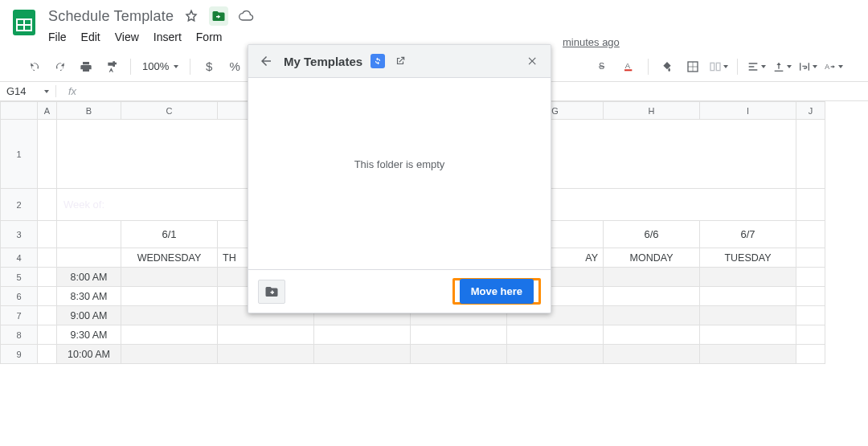 The image size is (868, 446). I want to click on print-icon, so click(86, 67).